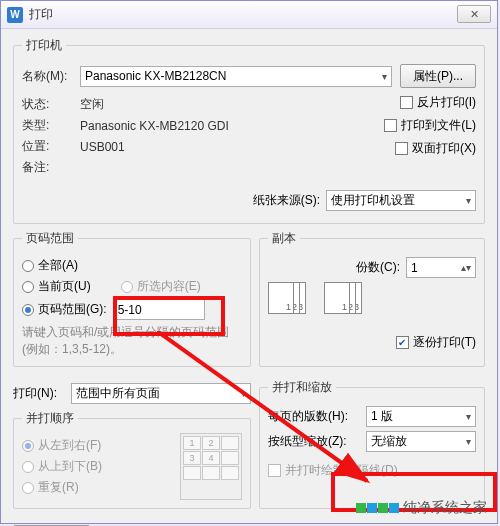  Describe the element at coordinates (401, 200) in the screenshot. I see `paper-source-combo: 使用打印机设置 ▾` at that location.